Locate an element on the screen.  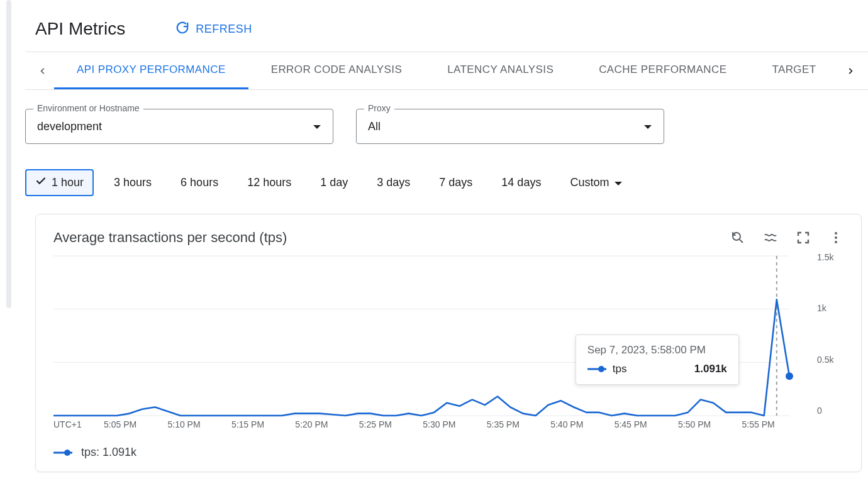
filters-row: Environment or Hostname development Prox… is located at coordinates (447, 117).